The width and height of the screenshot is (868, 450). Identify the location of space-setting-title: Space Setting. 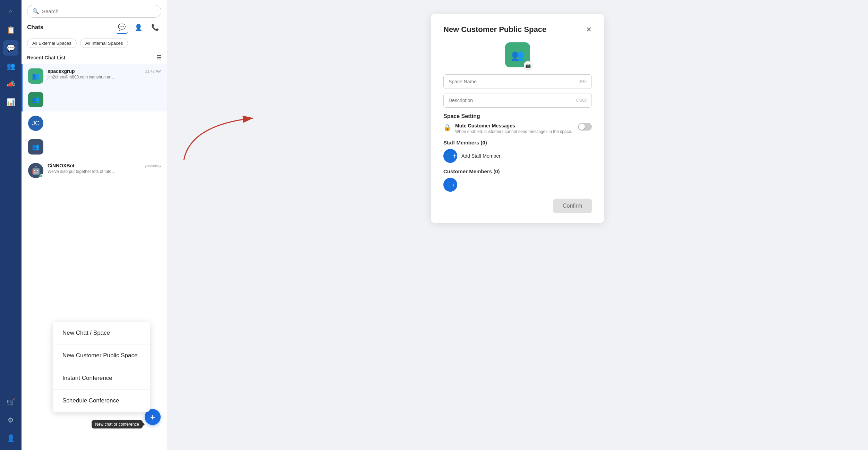
(518, 116).